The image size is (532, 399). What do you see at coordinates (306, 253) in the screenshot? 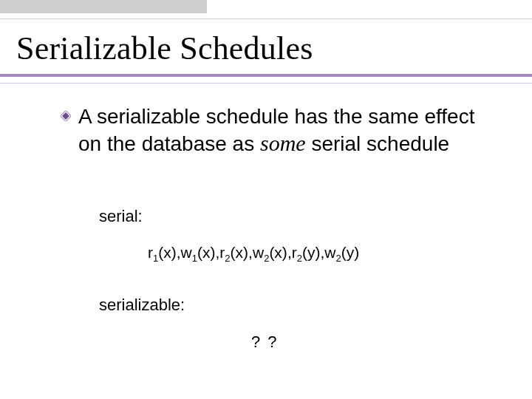
I see `op-r2y: r2(y)` at bounding box center [306, 253].